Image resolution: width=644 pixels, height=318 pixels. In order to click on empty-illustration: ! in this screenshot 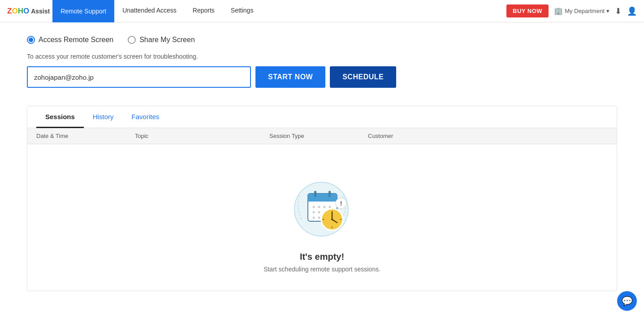, I will do `click(322, 207)`.